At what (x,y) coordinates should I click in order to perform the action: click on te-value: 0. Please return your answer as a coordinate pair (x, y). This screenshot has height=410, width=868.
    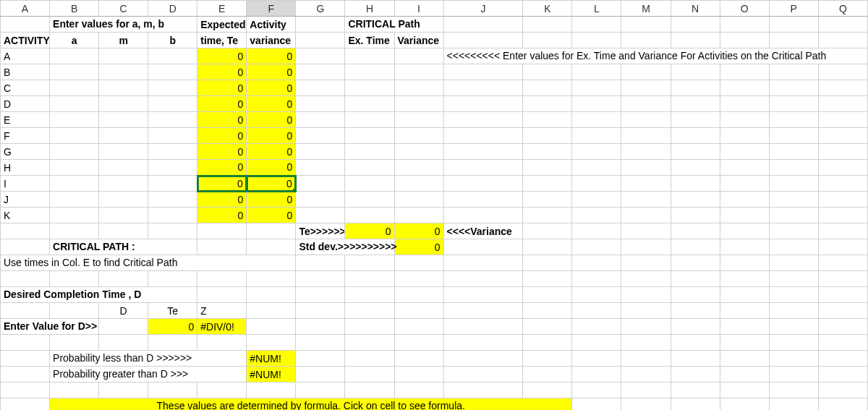
    Looking at the image, I should click on (173, 327).